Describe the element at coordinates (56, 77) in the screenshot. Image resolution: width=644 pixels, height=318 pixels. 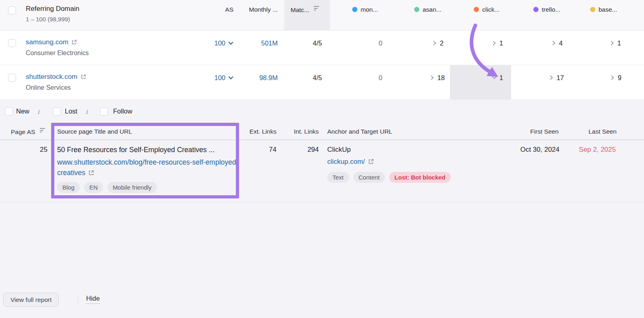
I see `domain-link: shutterstock.com` at that location.